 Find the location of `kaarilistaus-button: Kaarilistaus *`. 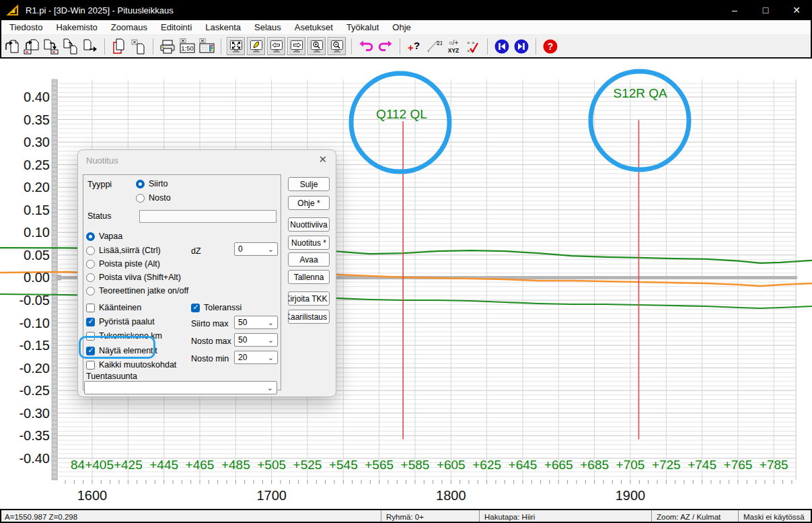

kaarilistaus-button: Kaarilistaus * is located at coordinates (309, 316).